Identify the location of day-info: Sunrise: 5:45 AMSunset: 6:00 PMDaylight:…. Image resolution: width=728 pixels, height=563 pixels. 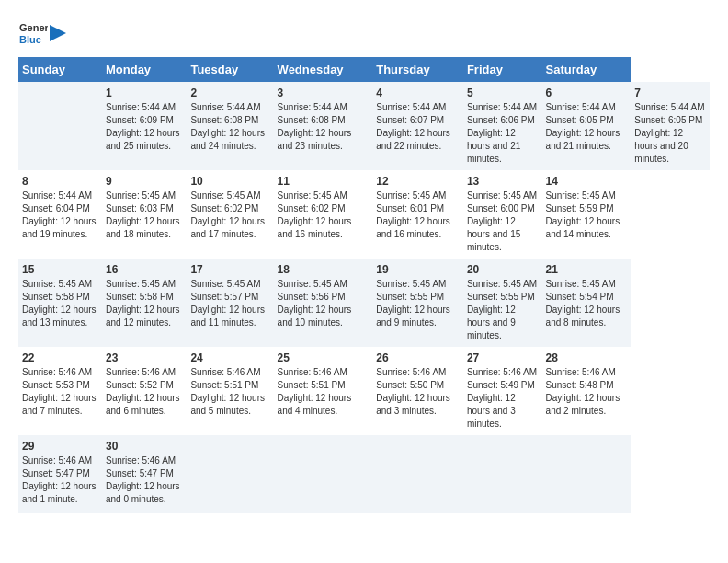
(503, 222).